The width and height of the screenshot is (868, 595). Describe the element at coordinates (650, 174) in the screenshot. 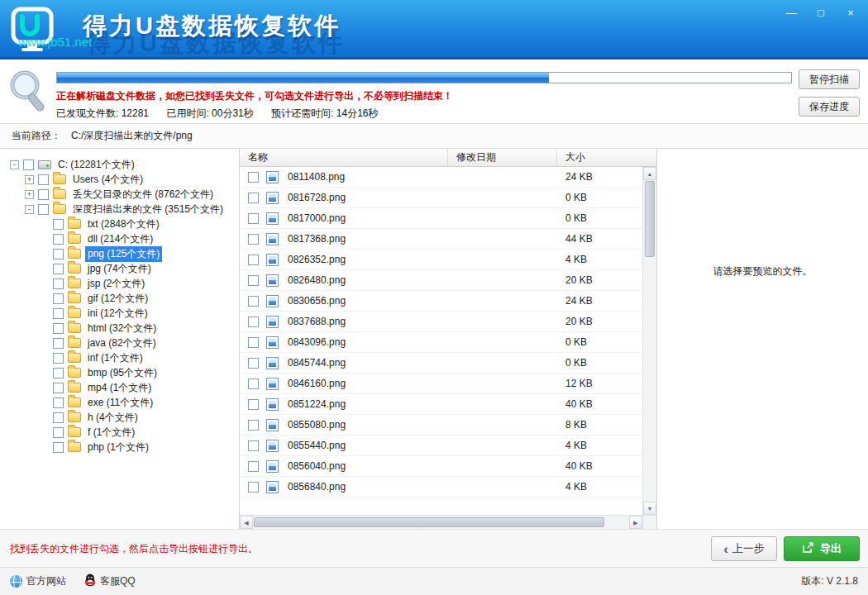

I see `scroll-up-icon` at that location.